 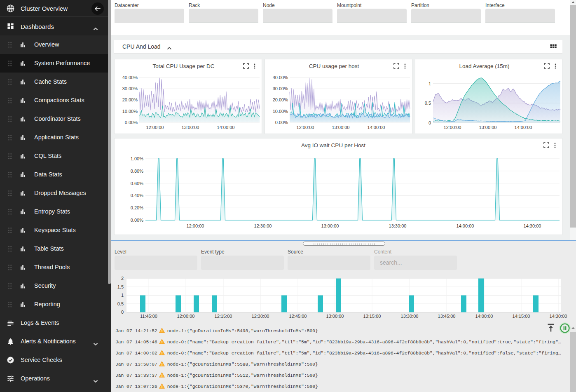 What do you see at coordinates (333, 145) in the screenshot?
I see `svg-text: Avg IO wait CPU per Host` at bounding box center [333, 145].